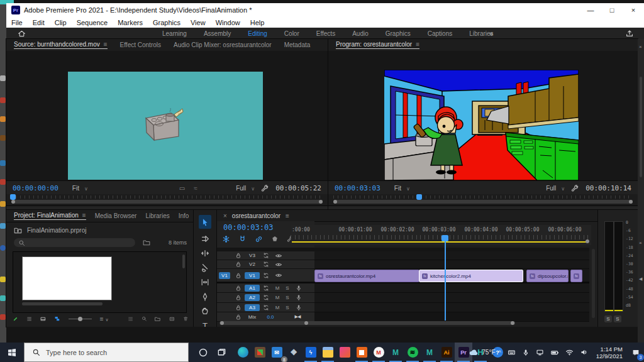 This screenshot has width=644, height=362. I want to click on clip-thumbnail, so click(67, 278).